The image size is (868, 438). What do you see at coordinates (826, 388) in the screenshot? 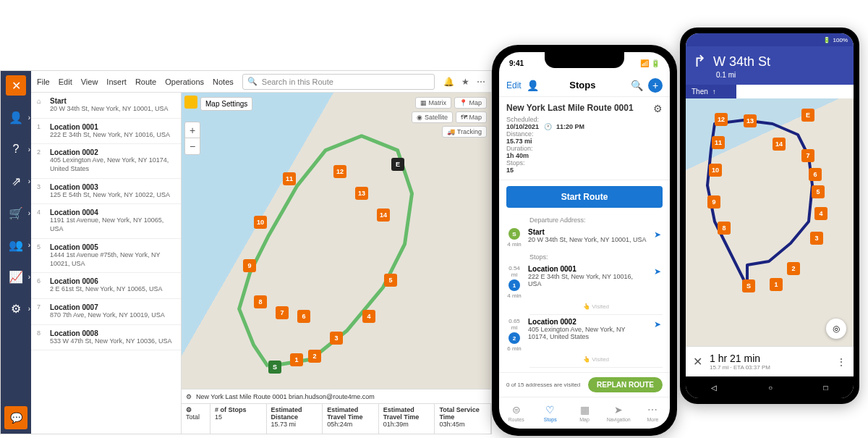
I see `android-recent-icon: □` at bounding box center [826, 388].